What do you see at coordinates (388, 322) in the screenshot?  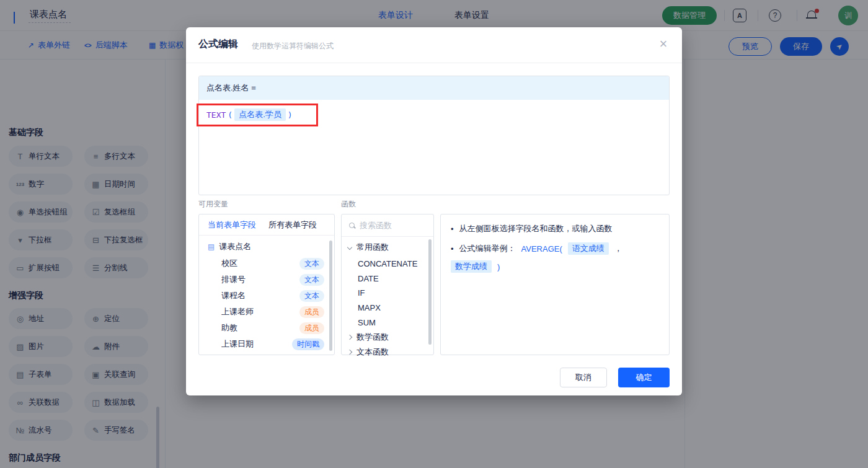 I see `function-item: SUM` at bounding box center [388, 322].